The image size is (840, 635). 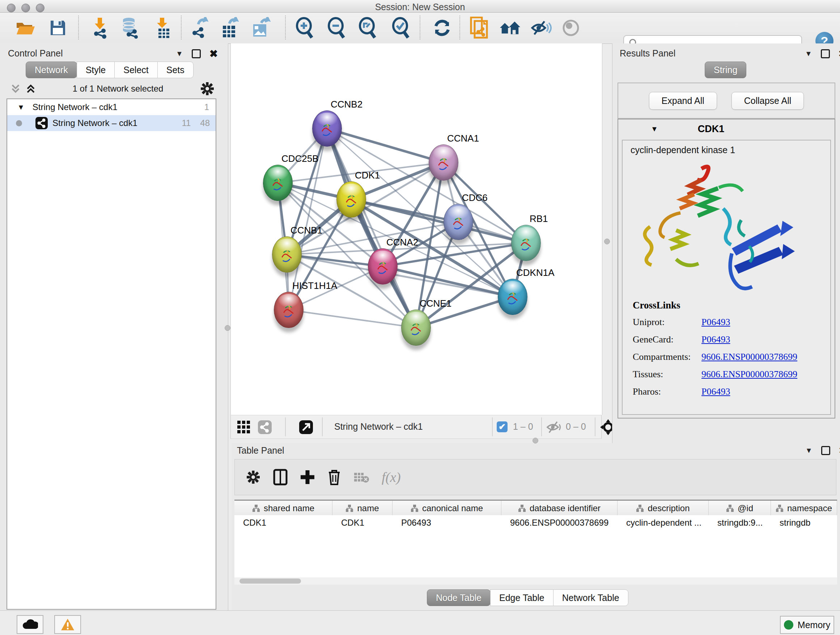 What do you see at coordinates (591, 598) in the screenshot?
I see `tab-network-table: Network Table` at bounding box center [591, 598].